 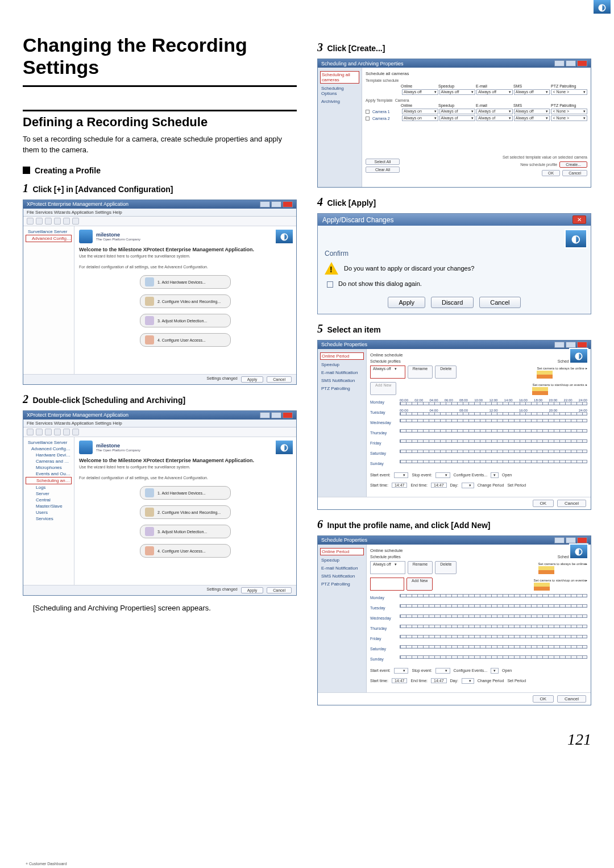 What do you see at coordinates (579, 219) in the screenshot?
I see `close-icon: ✕` at bounding box center [579, 219].